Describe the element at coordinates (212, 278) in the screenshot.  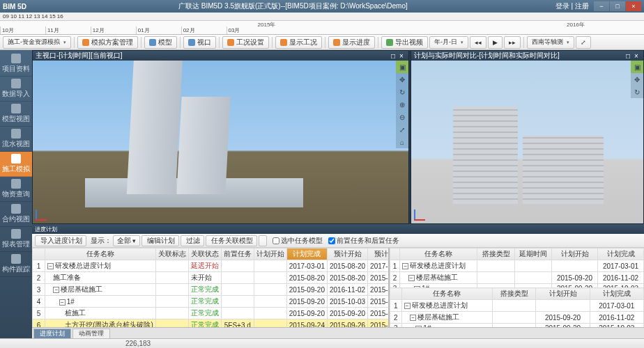
I see `table-row: 2 施工准备未开始2015-08-202015-08-202015-08-20` at that location.